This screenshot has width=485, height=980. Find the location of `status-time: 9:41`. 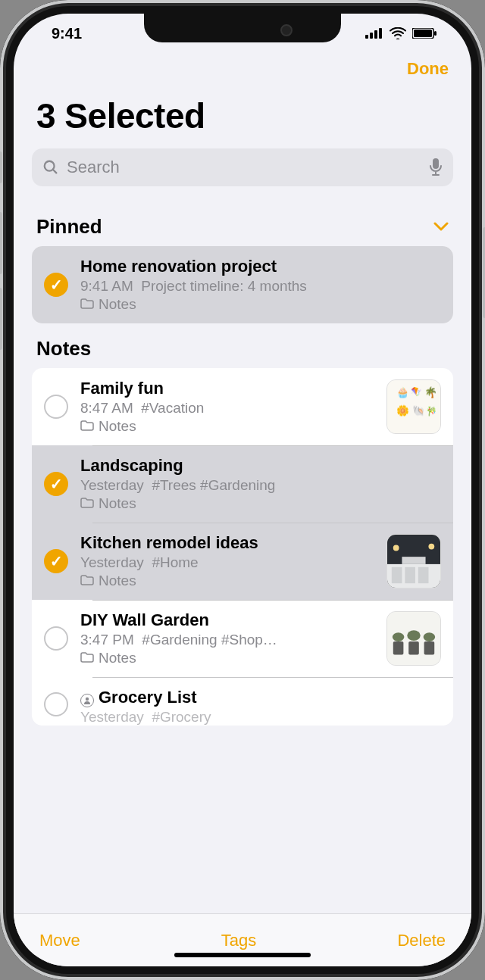

status-time: 9:41 is located at coordinates (67, 33).